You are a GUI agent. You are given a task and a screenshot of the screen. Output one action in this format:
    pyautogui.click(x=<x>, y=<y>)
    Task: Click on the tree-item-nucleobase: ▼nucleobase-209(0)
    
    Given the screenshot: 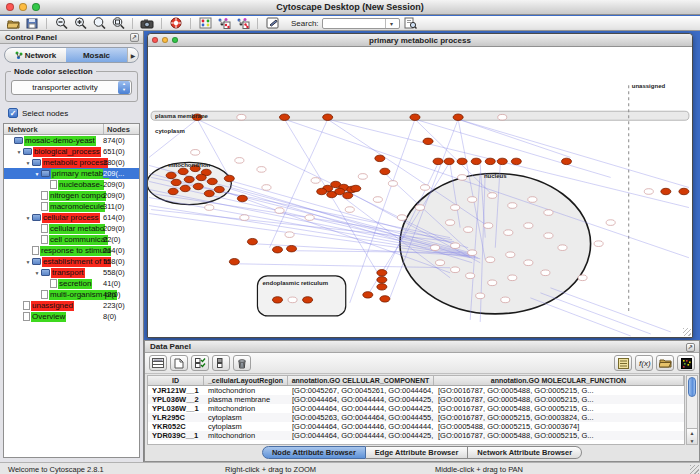 What is the action you would take?
    pyautogui.click(x=72, y=184)
    